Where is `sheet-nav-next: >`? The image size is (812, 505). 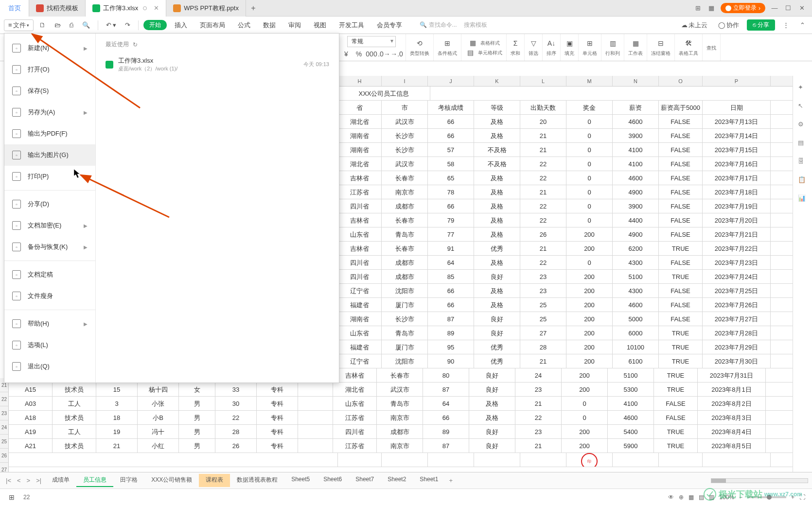
sheet-nav-next: > is located at coordinates (29, 480).